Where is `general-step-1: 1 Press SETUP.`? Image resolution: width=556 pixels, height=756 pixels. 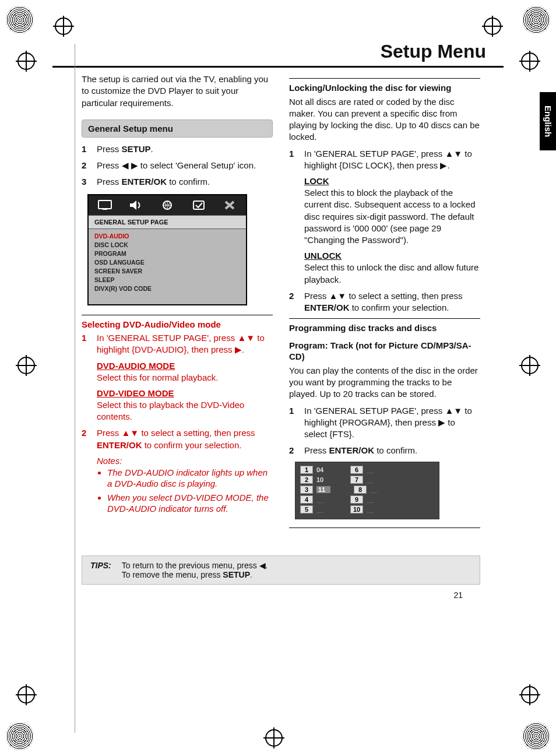 general-step-1: 1 Press SETUP. is located at coordinates (177, 149).